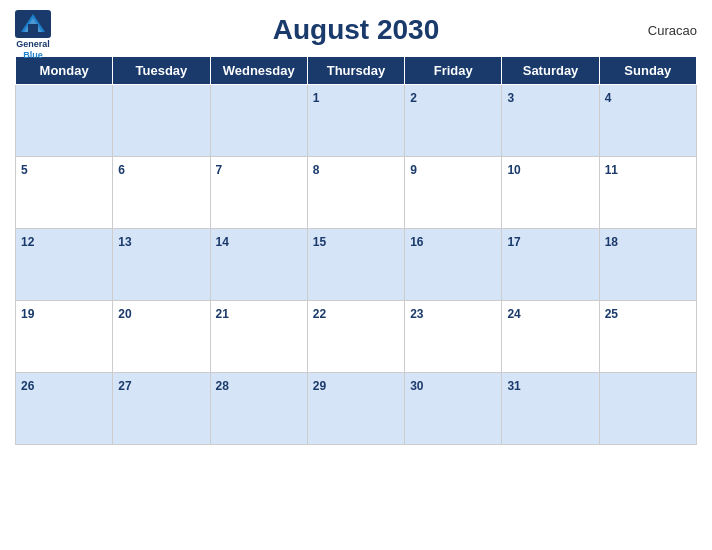  What do you see at coordinates (33, 44) in the screenshot?
I see `logo-text-general: General` at bounding box center [33, 44].